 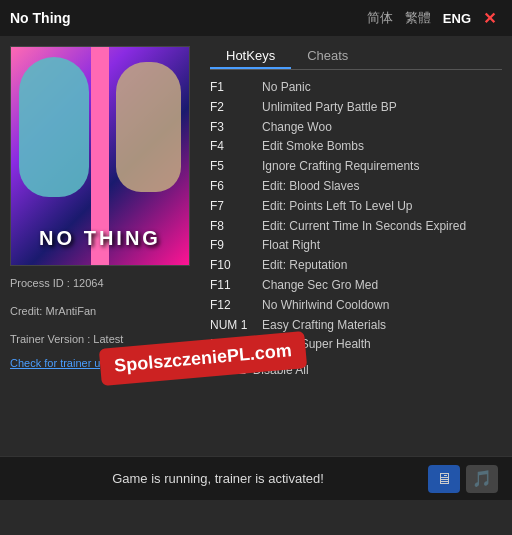 What do you see at coordinates (186, 18) in the screenshot?
I see `app-title: No Thing` at bounding box center [186, 18].